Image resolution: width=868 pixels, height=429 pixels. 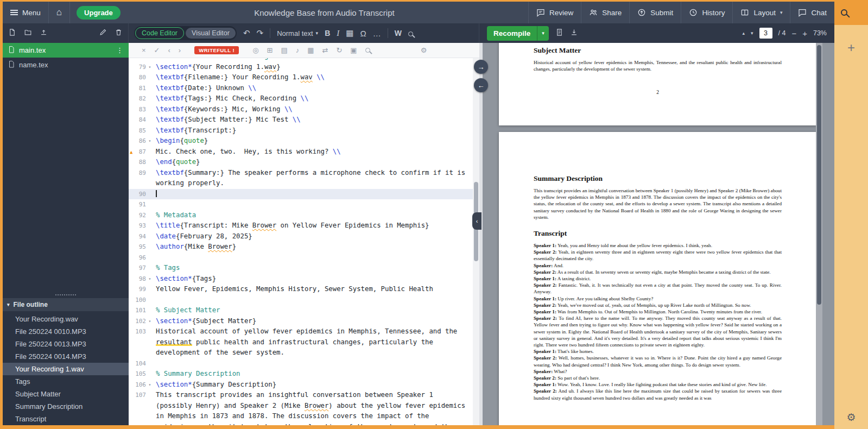 What do you see at coordinates (66, 381) in the screenshot?
I see `outline-item: Tags` at bounding box center [66, 381].